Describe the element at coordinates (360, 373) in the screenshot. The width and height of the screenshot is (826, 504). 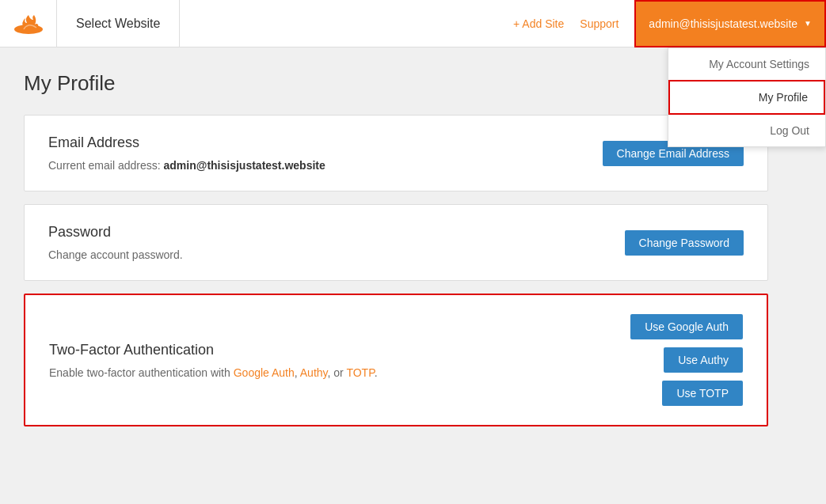
I see `totp-link: TOTP` at that location.